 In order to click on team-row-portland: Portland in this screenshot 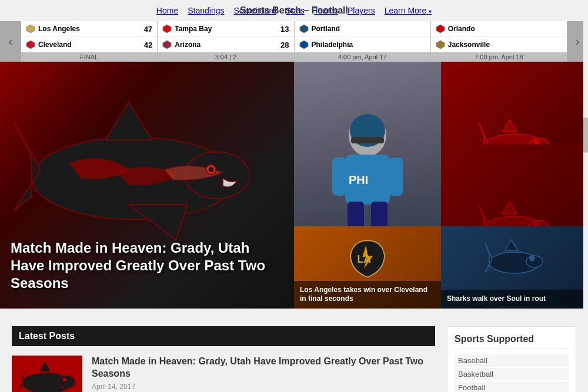, I will do `click(362, 29)`.